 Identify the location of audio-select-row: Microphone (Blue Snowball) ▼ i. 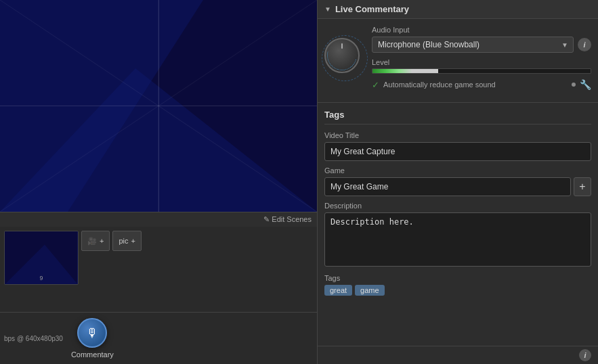
(482, 45).